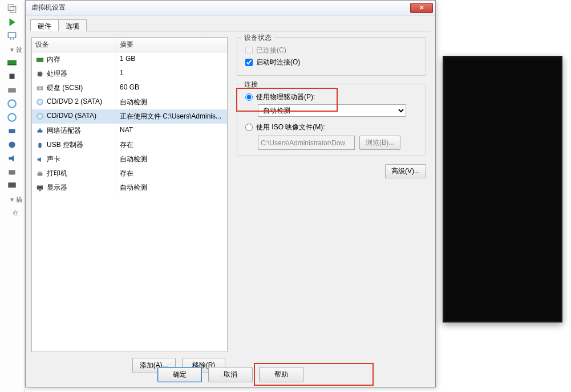 Image resolution: width=571 pixels, height=392 pixels. What do you see at coordinates (12, 172) in the screenshot?
I see `printer-icon` at bounding box center [12, 172].